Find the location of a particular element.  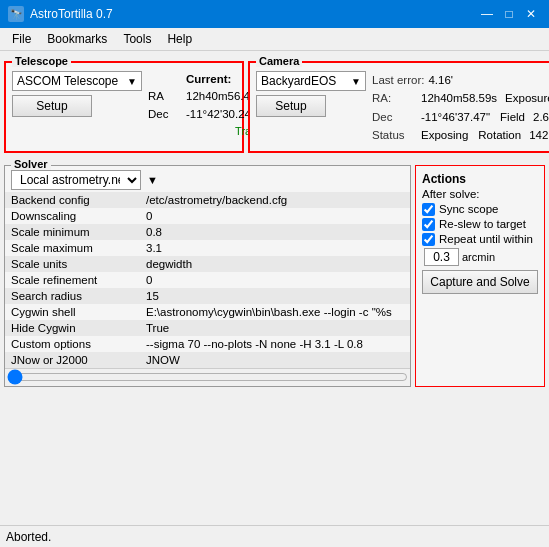

solver-row-value-3: 3.1 is located at coordinates (275, 248).